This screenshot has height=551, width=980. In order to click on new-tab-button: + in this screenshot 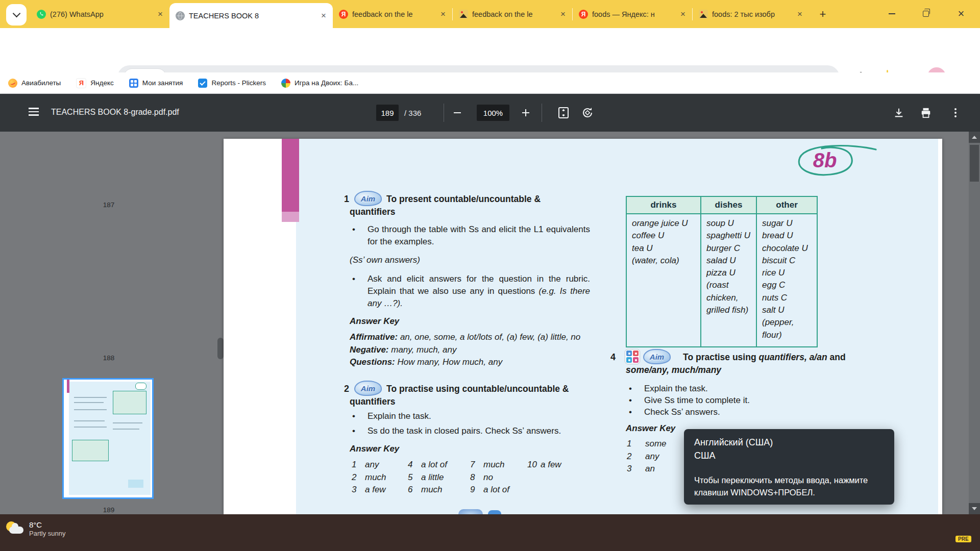, I will do `click(823, 14)`.